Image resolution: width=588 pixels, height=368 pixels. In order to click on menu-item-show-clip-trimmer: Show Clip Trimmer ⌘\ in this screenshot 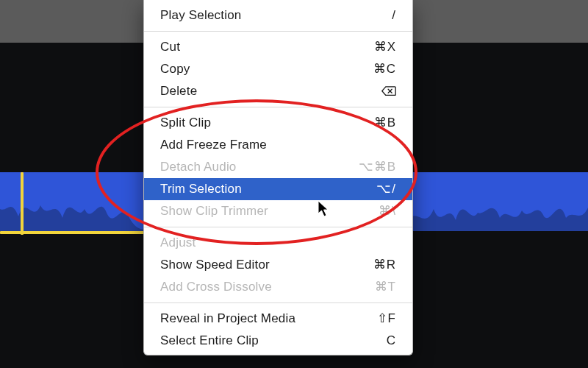, I will do `click(278, 211)`.